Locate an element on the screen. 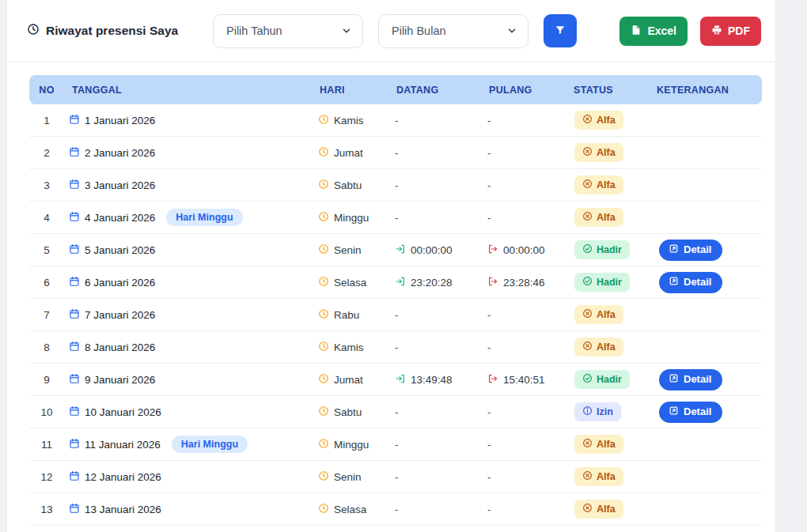 This screenshot has width=807, height=532. arrival-time: 13:49:48 is located at coordinates (432, 379).